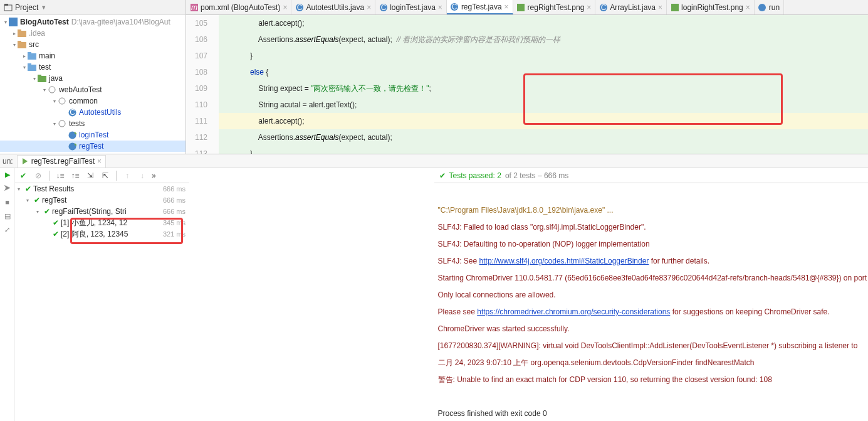 Image resolution: width=868 pixels, height=421 pixels. I want to click on java-icon, so click(762, 8).